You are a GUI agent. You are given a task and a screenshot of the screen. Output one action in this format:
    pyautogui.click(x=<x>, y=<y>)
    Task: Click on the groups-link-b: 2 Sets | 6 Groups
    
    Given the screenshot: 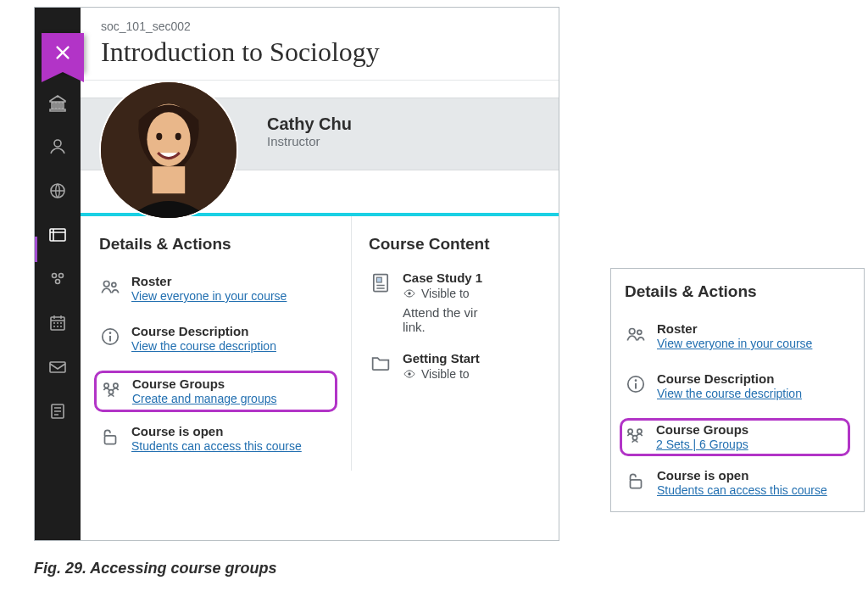 What is the action you would take?
    pyautogui.click(x=702, y=444)
    